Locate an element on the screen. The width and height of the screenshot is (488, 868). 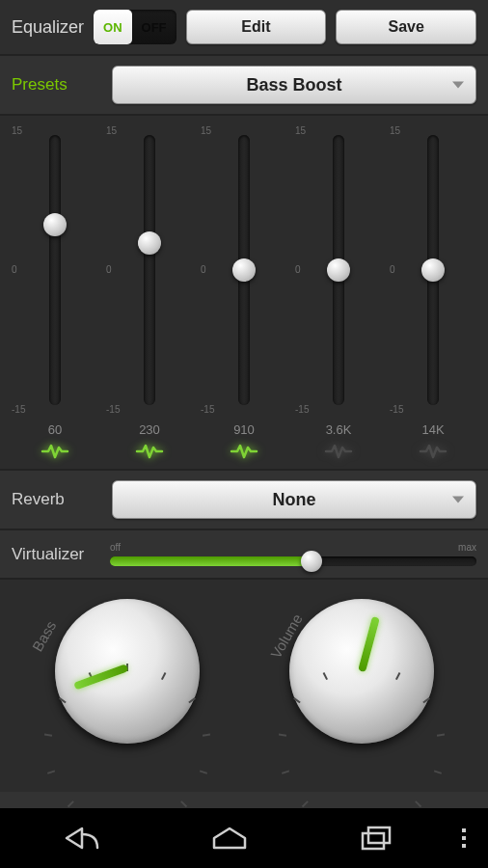
presets-label: Presets is located at coordinates (56, 85).